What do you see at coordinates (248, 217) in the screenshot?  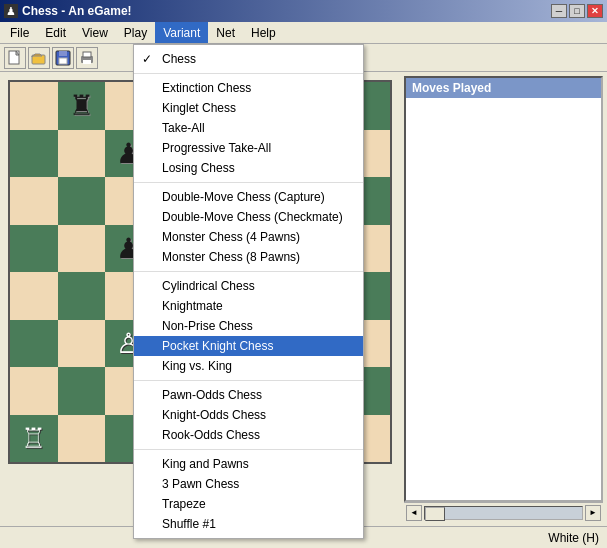 I see `variant-double-move-checkmate: Double-Move Chess (Checkmate)` at bounding box center [248, 217].